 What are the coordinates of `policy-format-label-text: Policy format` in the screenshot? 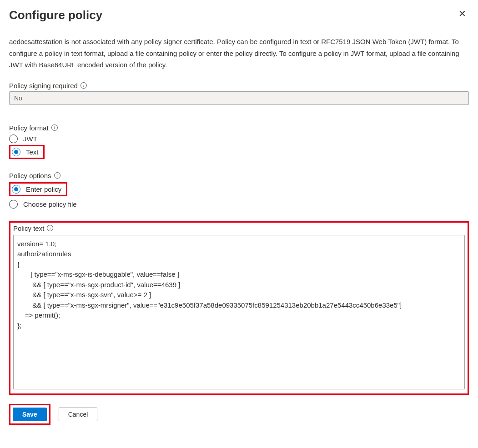 It's located at (29, 128).